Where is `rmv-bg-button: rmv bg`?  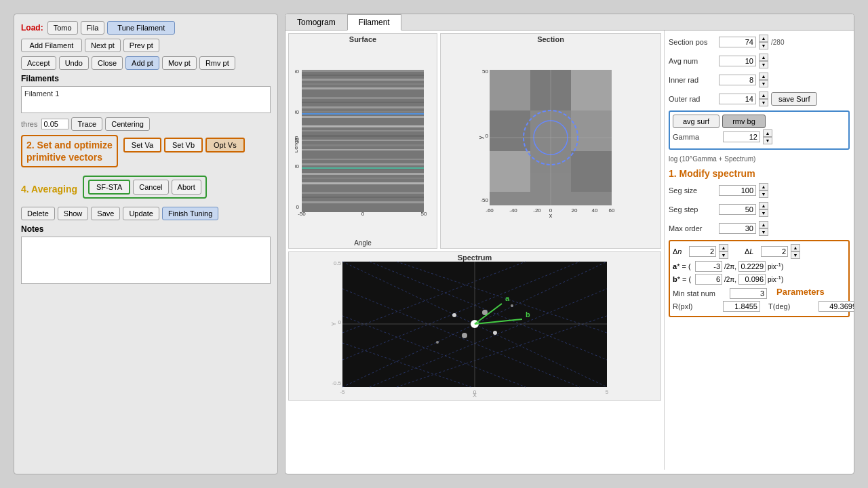
rmv-bg-button: rmv bg is located at coordinates (744, 121).